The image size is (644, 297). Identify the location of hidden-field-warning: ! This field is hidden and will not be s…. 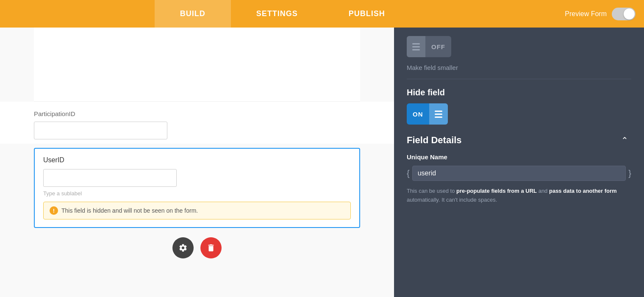
(197, 211).